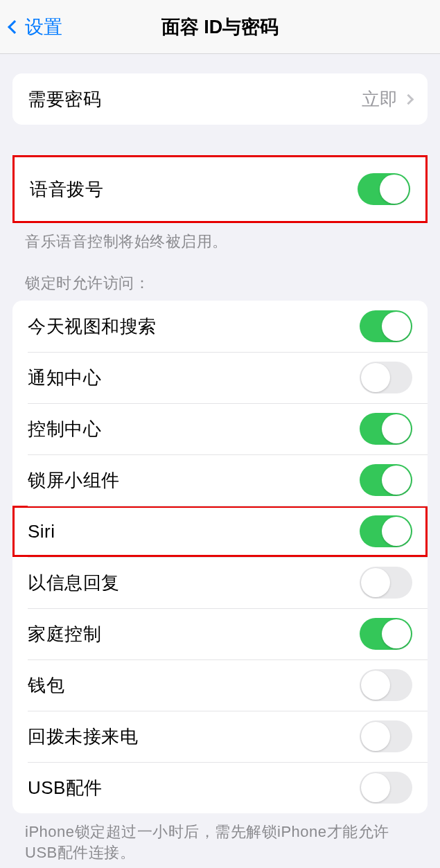  I want to click on back-button: 设置, so click(36, 27).